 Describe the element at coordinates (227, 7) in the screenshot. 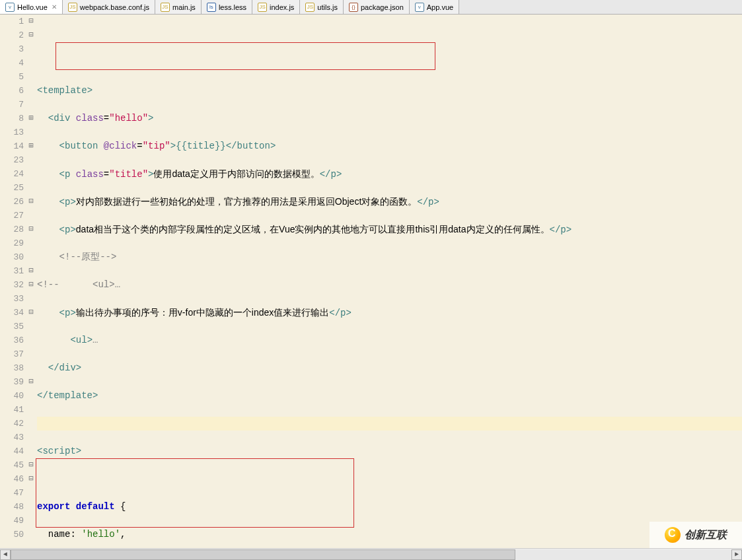

I see `tab-less: ls less.less` at that location.